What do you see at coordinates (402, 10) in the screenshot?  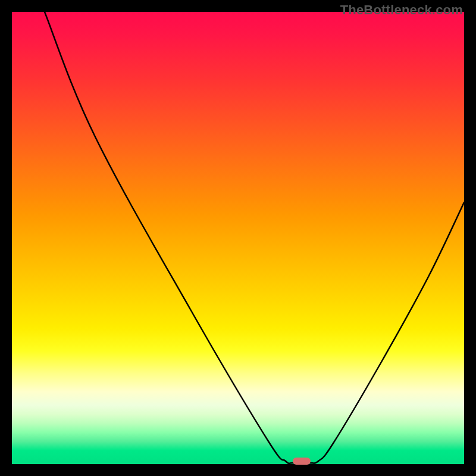 I see `watermark-label: TheBottleneck.com` at bounding box center [402, 10].